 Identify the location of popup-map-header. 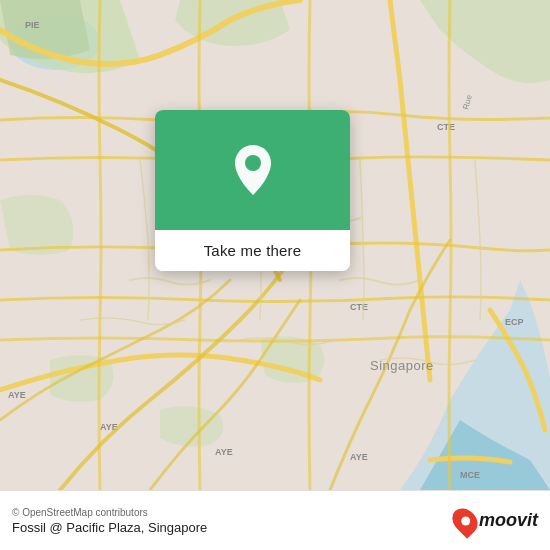
(252, 170).